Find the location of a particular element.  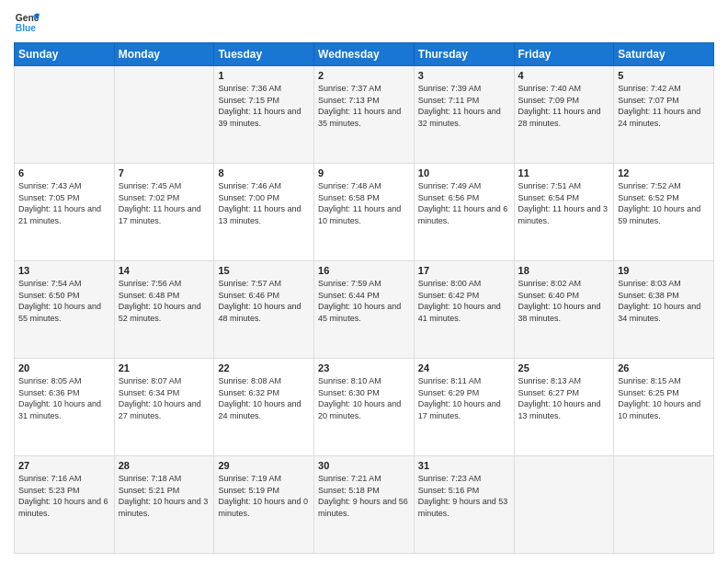

calendar-cell: 14Sunrise: 7:56 AM Sunset: 6:48 PM Dayli… is located at coordinates (164, 310).